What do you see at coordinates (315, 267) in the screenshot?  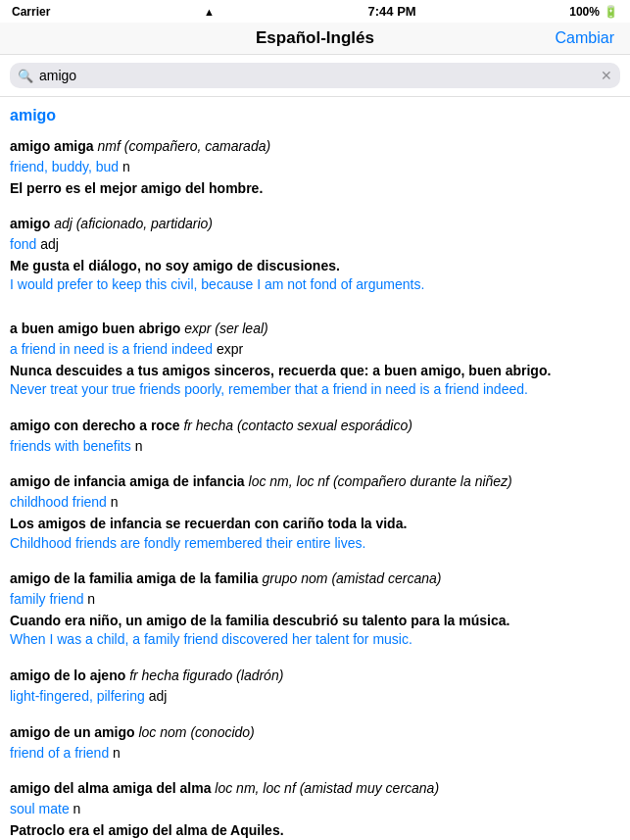 I see `example-es: Me gusta el diálogo, no soy amigo de dis…` at bounding box center [315, 267].